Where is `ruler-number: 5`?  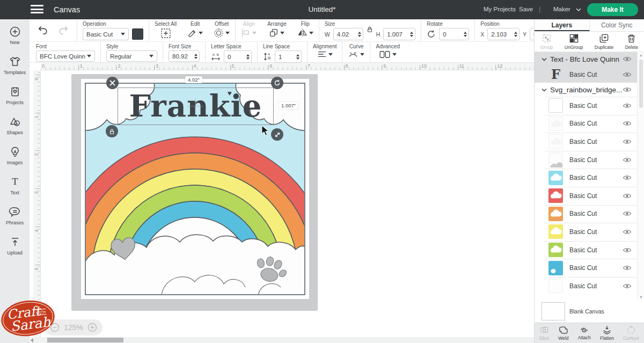
ruler-number: 5 is located at coordinates (36, 269).